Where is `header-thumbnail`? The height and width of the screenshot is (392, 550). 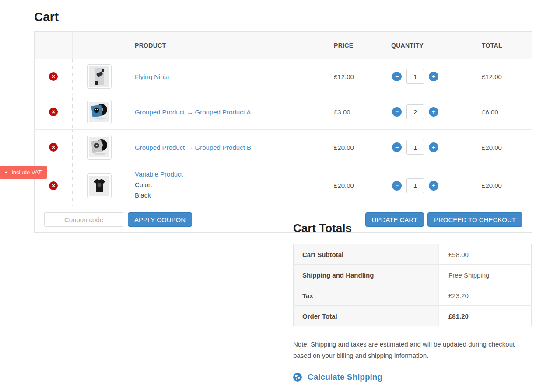 header-thumbnail is located at coordinates (99, 45).